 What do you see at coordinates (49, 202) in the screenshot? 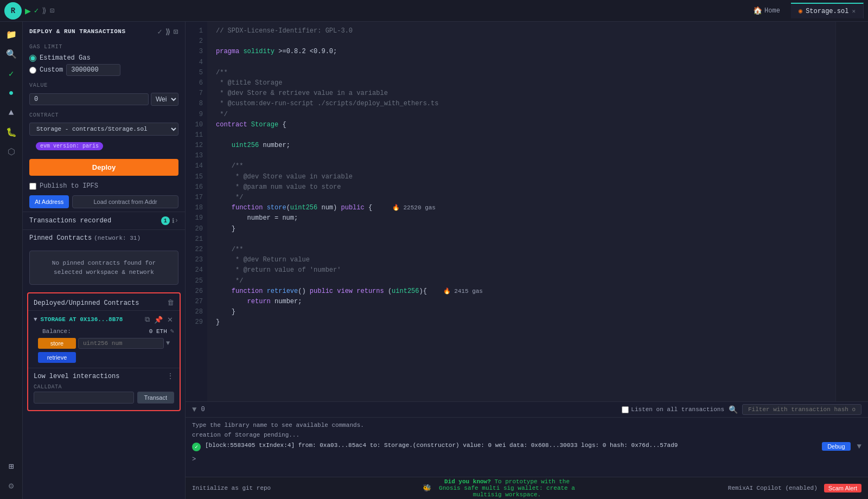
I see `at-address-button: At Address` at bounding box center [49, 202].